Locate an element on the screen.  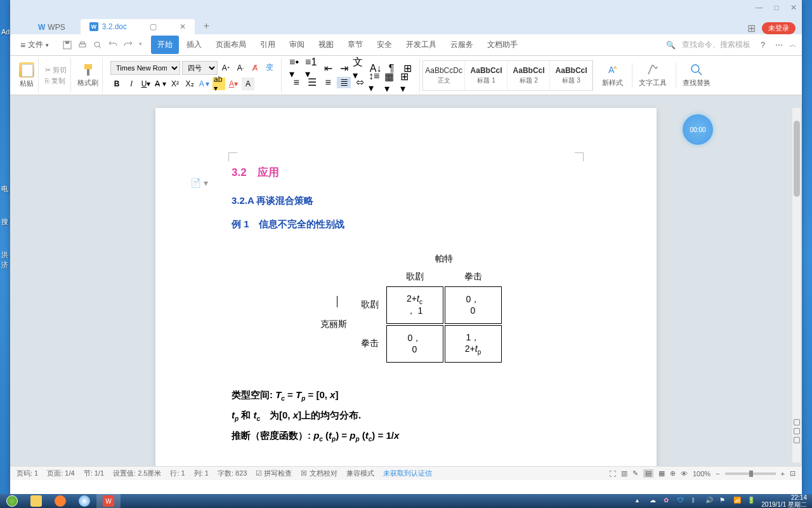
tab-layout: 页面布局 is located at coordinates (231, 44).